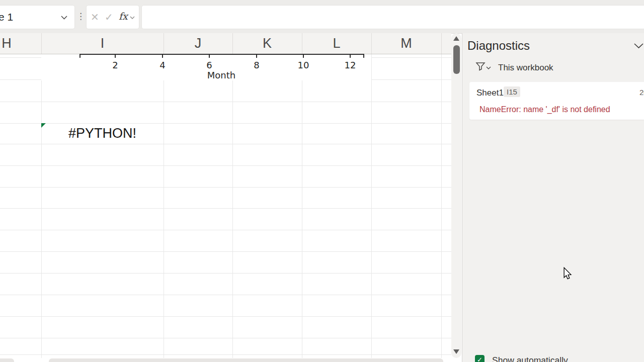  I want to click on cell-error-indicator, so click(43, 126).